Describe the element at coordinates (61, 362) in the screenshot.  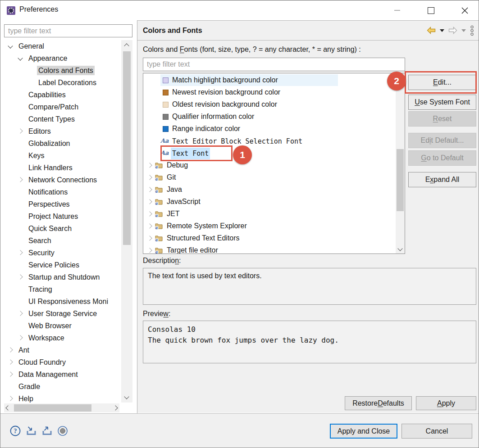
I see `tree-item: Cloud Foundry` at that location.